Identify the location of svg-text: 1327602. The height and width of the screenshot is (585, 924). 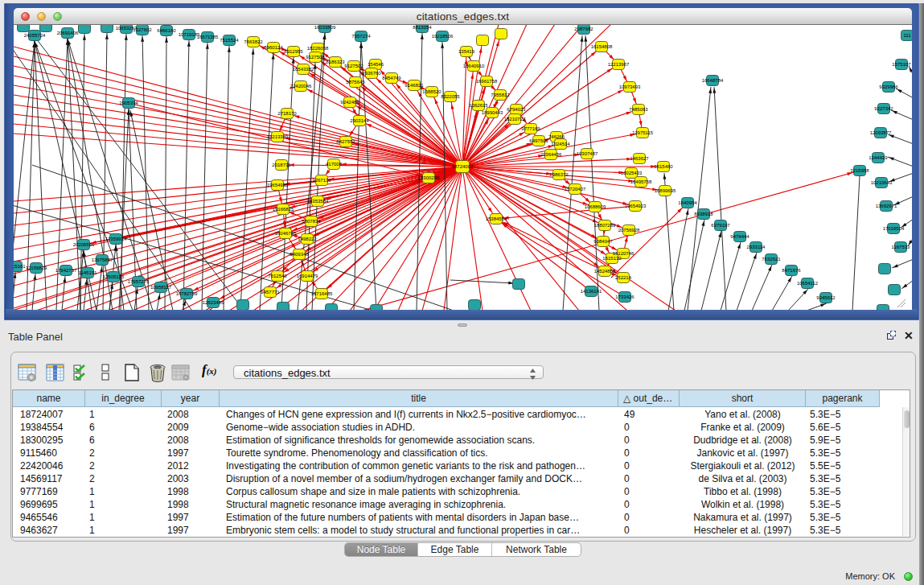
(142, 30).